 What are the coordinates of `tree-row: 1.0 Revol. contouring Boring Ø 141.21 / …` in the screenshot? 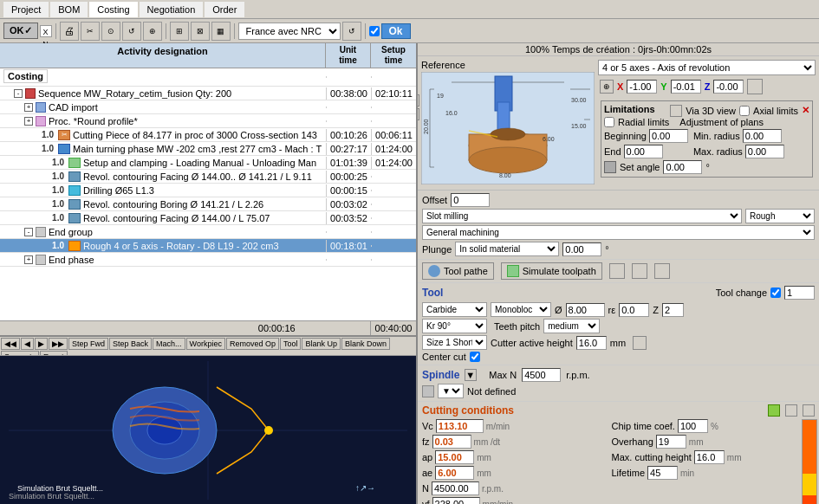 It's located at (208, 204).